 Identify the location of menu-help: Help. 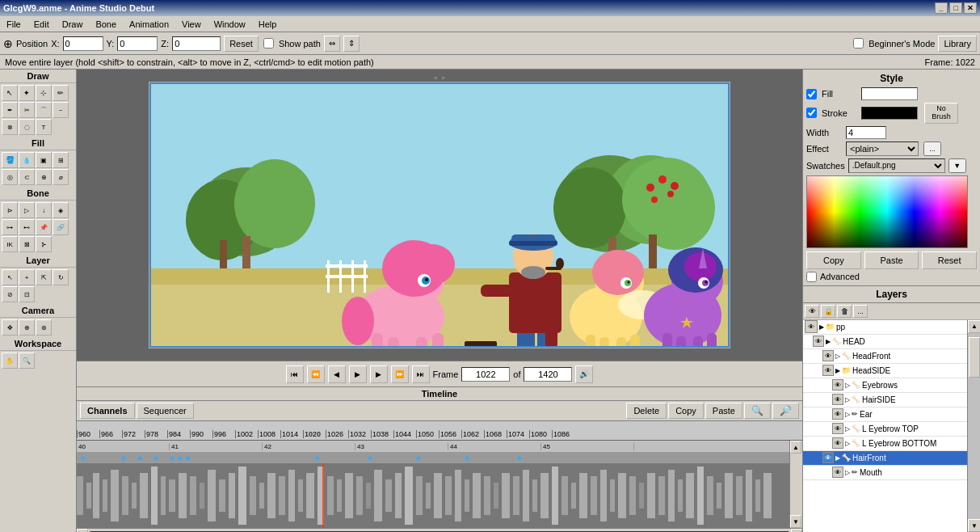
(268, 24).